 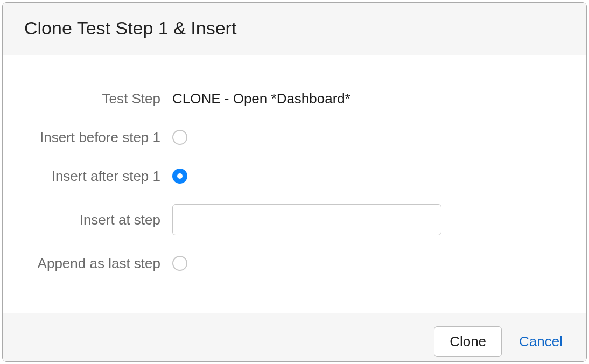 What do you see at coordinates (294, 99) in the screenshot?
I see `row-test-step: Test Step CLONE - Open *Dashboard*` at bounding box center [294, 99].